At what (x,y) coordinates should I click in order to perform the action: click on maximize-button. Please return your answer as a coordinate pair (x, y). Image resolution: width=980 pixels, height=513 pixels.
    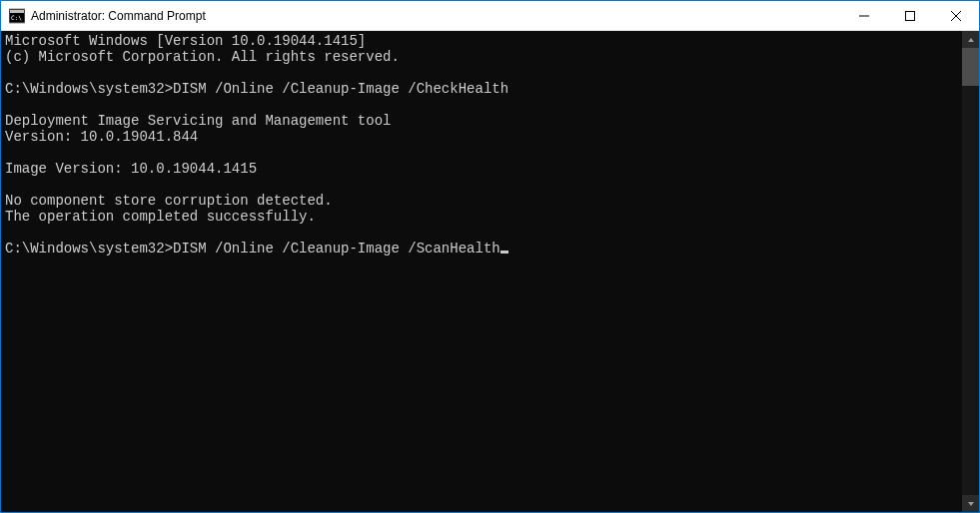
    Looking at the image, I should click on (910, 16).